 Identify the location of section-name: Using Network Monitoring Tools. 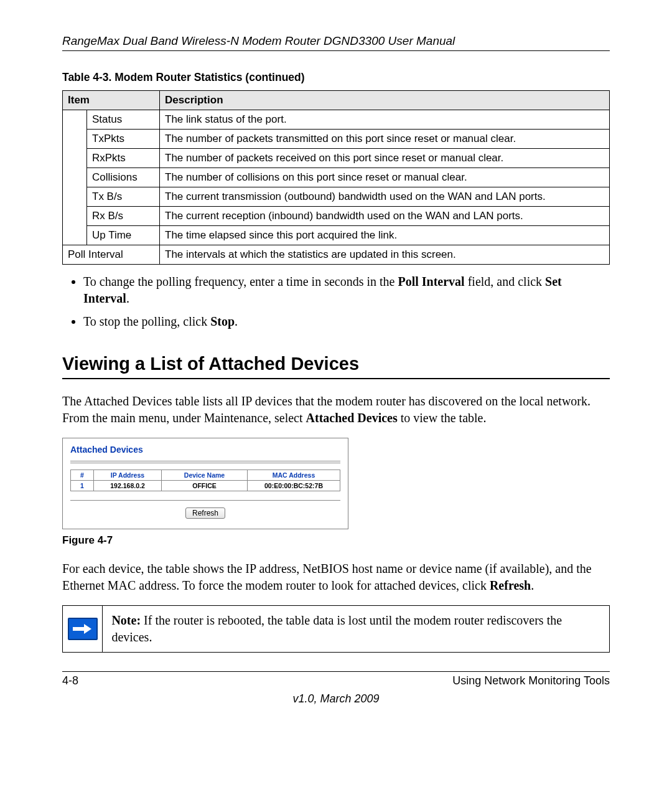
(531, 681).